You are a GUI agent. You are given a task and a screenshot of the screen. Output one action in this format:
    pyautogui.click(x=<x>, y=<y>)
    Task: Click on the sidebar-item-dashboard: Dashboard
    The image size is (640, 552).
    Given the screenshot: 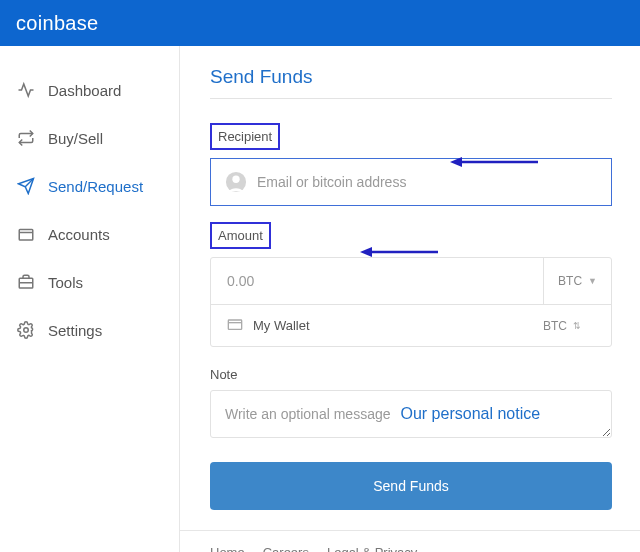 What is the action you would take?
    pyautogui.click(x=90, y=90)
    